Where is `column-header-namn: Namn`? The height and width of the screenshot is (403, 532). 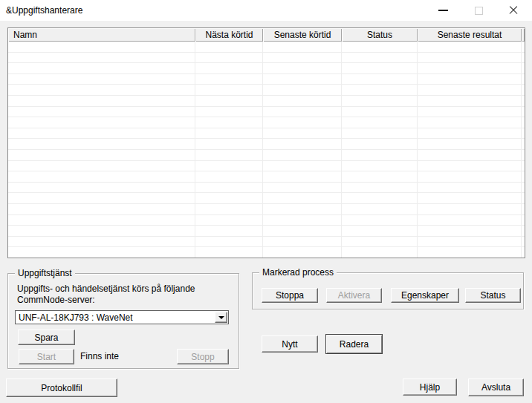
column-header-namn: Namn is located at coordinates (102, 35).